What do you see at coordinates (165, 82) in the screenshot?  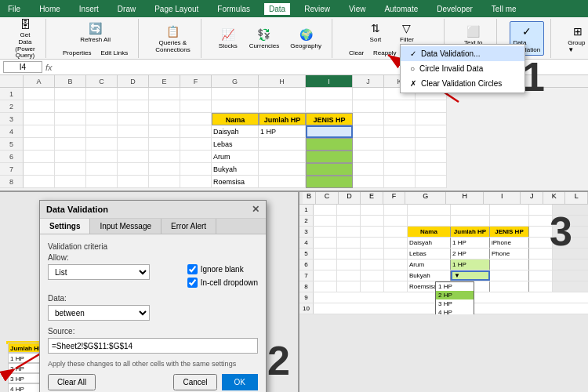 I see `col-E: E` at bounding box center [165, 82].